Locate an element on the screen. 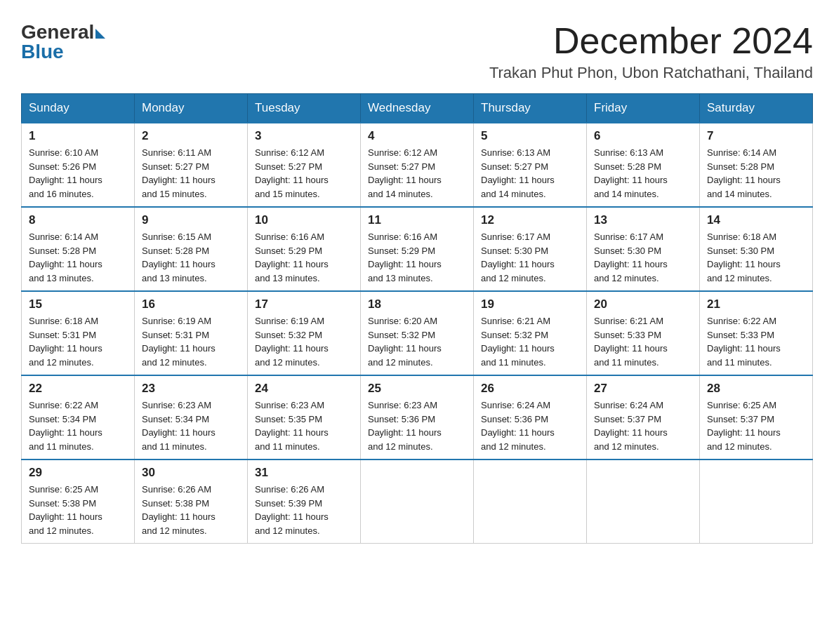 This screenshot has height=644, width=834. calendar-cell: 6Sunrise: 6:13 AM Sunset: 5:28 PM Daylig… is located at coordinates (643, 165).